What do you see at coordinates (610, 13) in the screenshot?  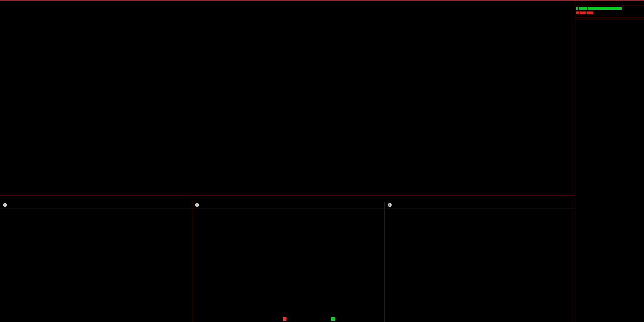 I see `sell-strength-row` at bounding box center [610, 13].